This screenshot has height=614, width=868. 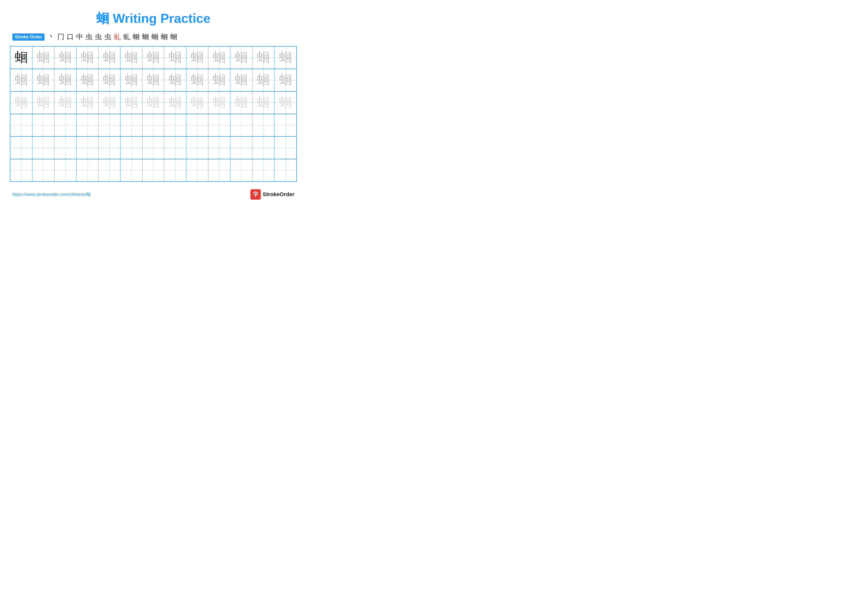 I want to click on cell-3-4: 蛔, so click(x=87, y=103).